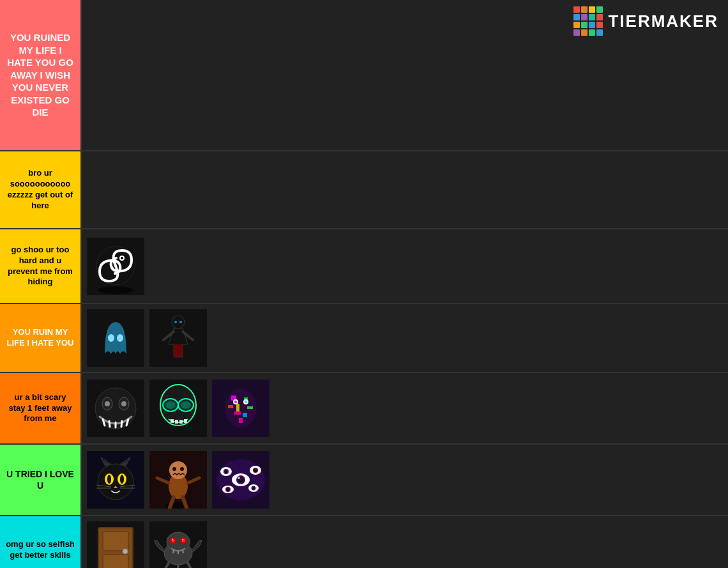 Image resolution: width=728 pixels, height=568 pixels. Describe the element at coordinates (588, 21) in the screenshot. I see `logo-grid` at that location.